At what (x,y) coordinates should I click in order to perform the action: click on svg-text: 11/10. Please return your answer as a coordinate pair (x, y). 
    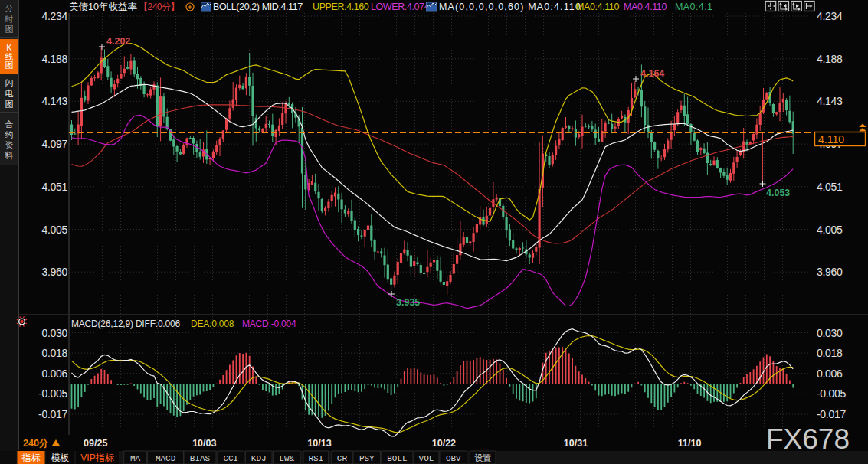
    Looking at the image, I should click on (689, 443).